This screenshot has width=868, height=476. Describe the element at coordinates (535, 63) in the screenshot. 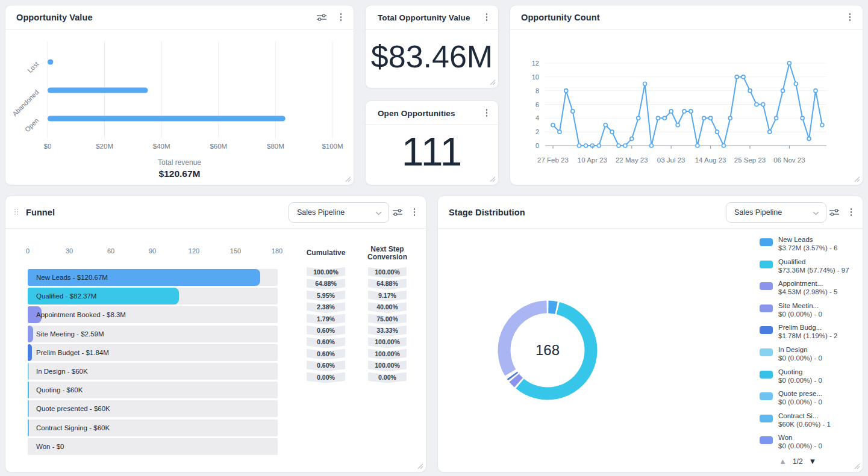

I see `svg-text: 12` at that location.